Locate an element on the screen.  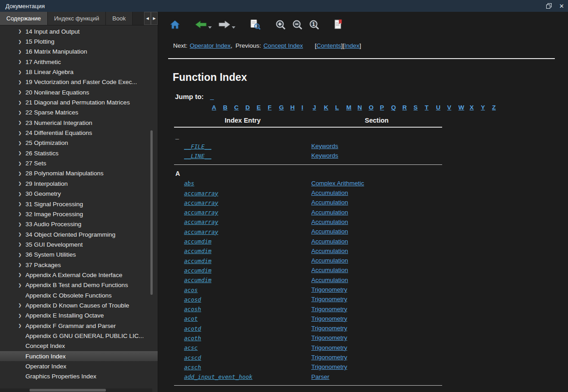
sidebar-item: ❯28 Polynomial Manipulations is located at coordinates (79, 174).